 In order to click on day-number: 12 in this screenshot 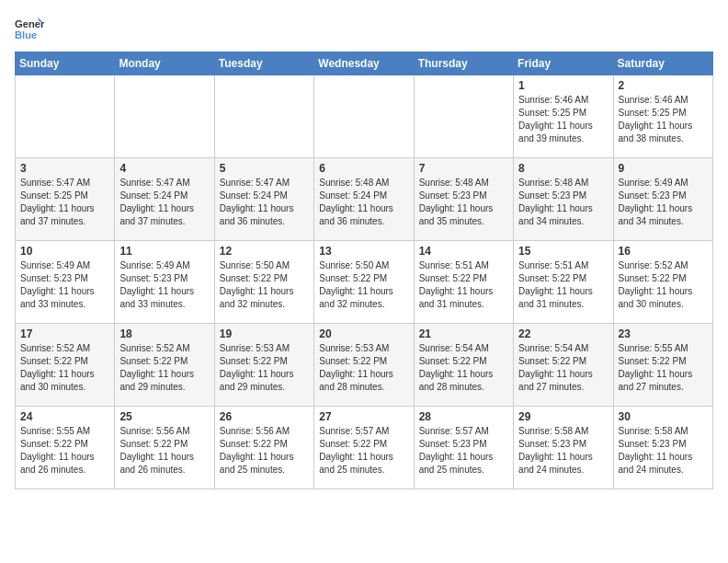, I will do `click(265, 251)`.